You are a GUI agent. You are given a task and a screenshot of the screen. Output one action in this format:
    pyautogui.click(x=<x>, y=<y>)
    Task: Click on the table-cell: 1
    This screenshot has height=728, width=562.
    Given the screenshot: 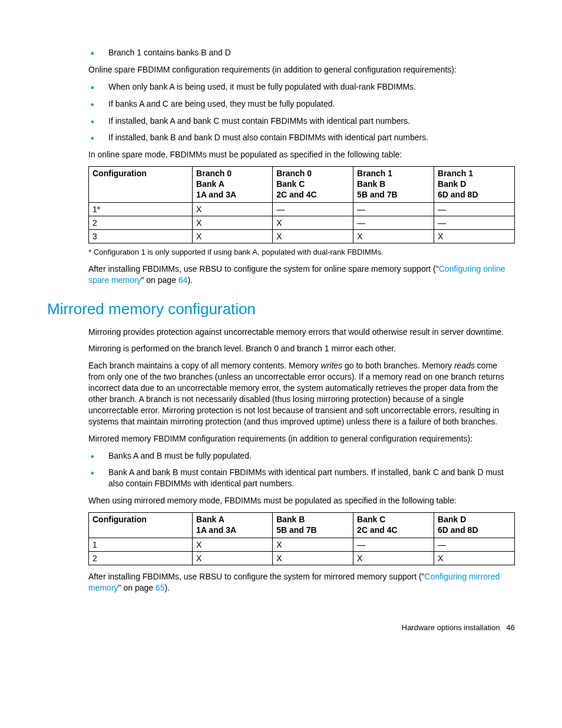 What is the action you would take?
    pyautogui.click(x=141, y=545)
    